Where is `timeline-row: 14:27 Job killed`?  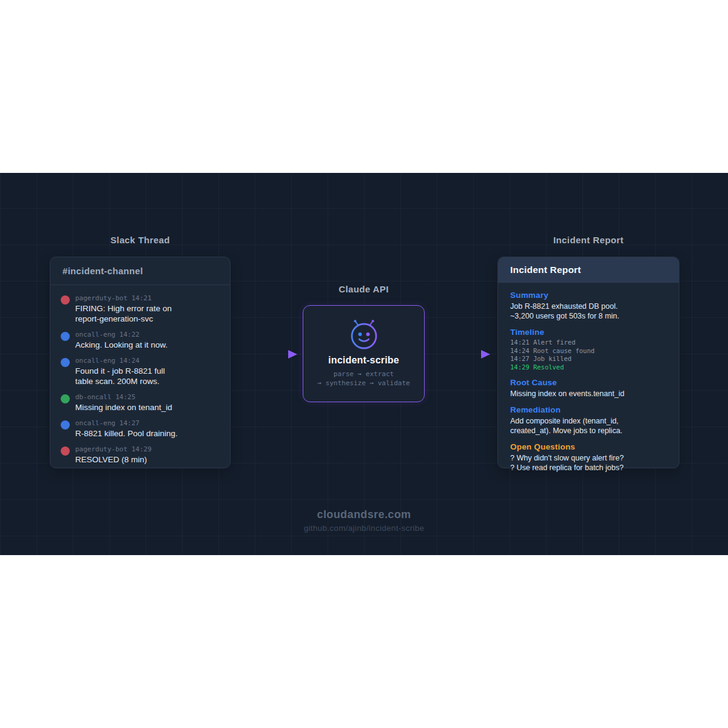
timeline-row: 14:27 Job killed is located at coordinates (588, 359).